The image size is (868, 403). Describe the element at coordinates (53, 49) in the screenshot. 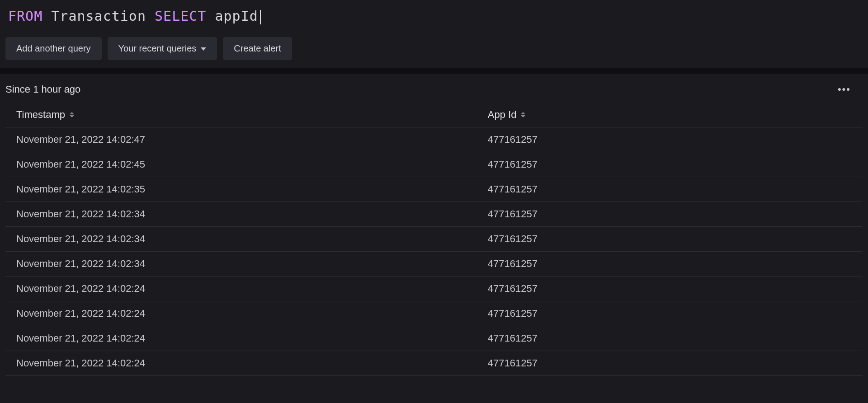

I see `add-another-query-button: Add another query` at that location.